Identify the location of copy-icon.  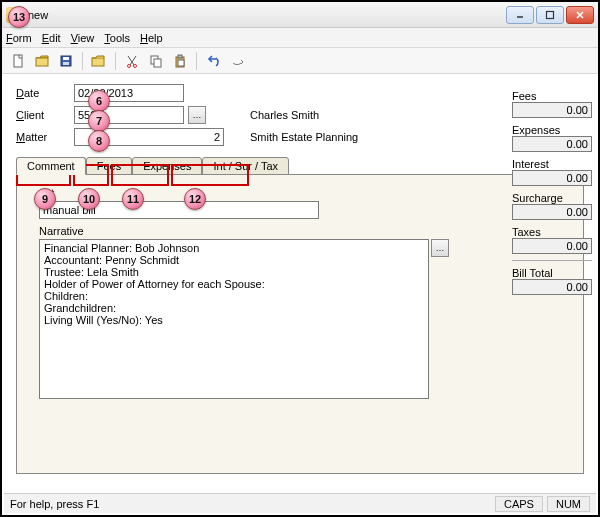
(156, 61).